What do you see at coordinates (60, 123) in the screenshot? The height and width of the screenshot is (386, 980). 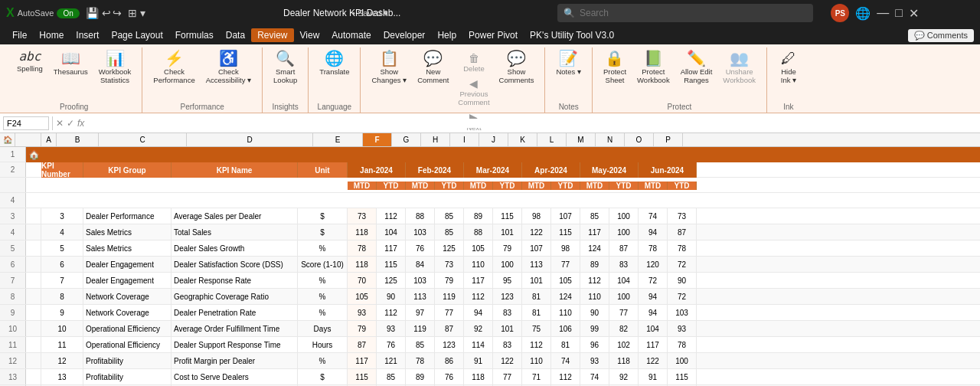 I see `formula-cancel-icon: ✕` at bounding box center [60, 123].